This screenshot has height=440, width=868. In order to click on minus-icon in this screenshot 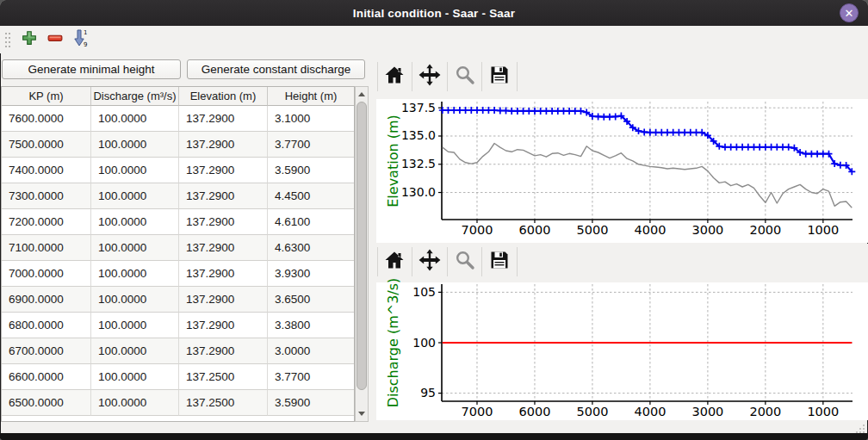, I will do `click(55, 40)`.